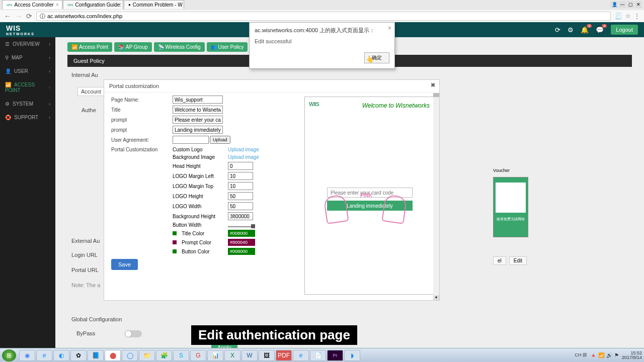 The image size is (644, 362). I want to click on window-close-icon: ✕, so click(638, 5).